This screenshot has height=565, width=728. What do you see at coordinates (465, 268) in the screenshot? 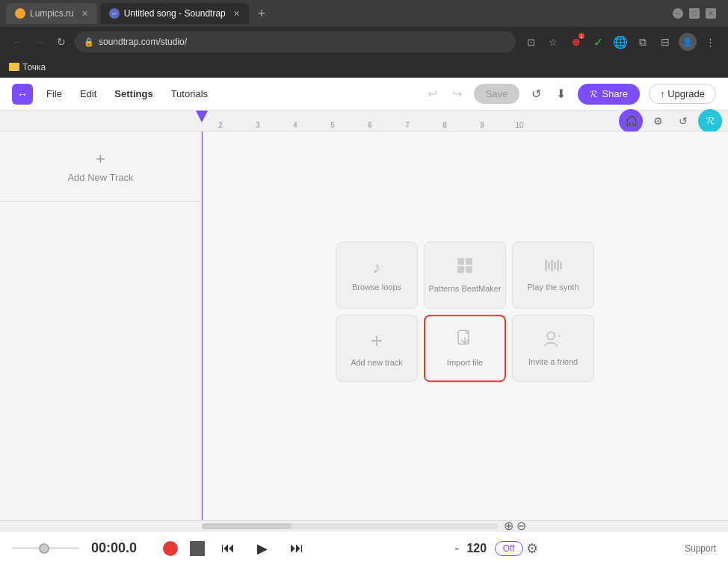
I see `patterns-icon` at bounding box center [465, 268].